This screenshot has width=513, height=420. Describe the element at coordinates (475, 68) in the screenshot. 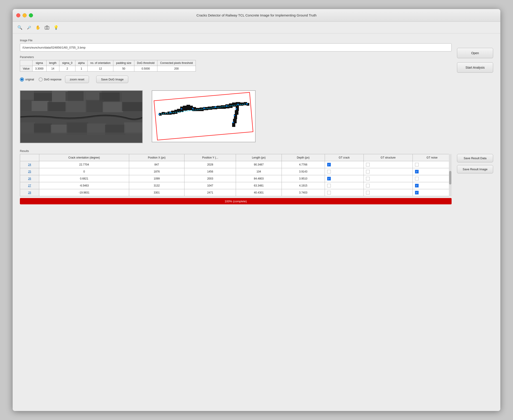

I see `start-analysis-button: Start Analysis` at that location.